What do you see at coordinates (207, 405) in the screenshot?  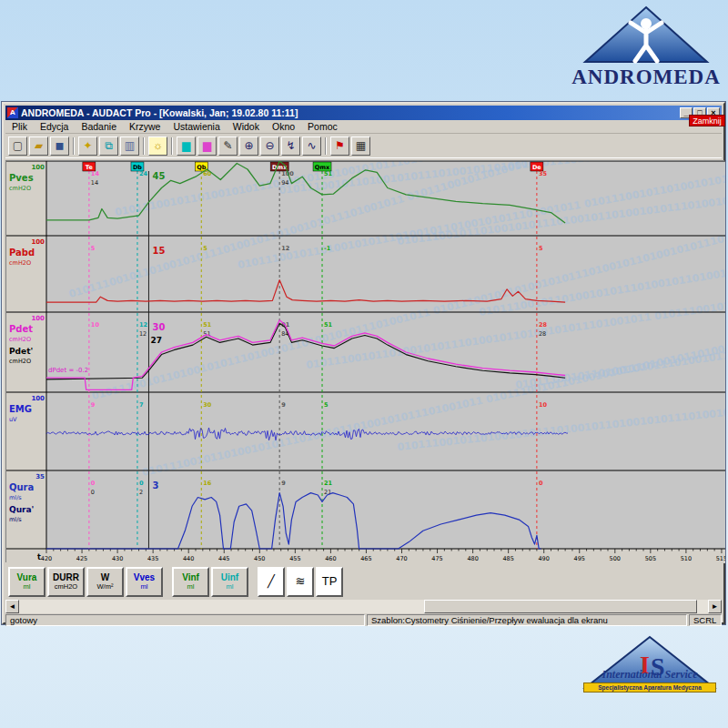 I see `marker-value-emg: 30` at bounding box center [207, 405].